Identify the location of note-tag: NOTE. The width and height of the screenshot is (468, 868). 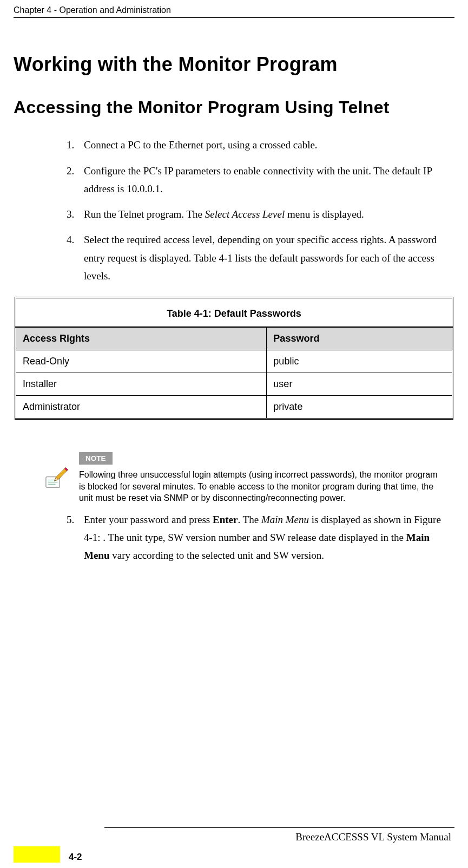
(96, 458).